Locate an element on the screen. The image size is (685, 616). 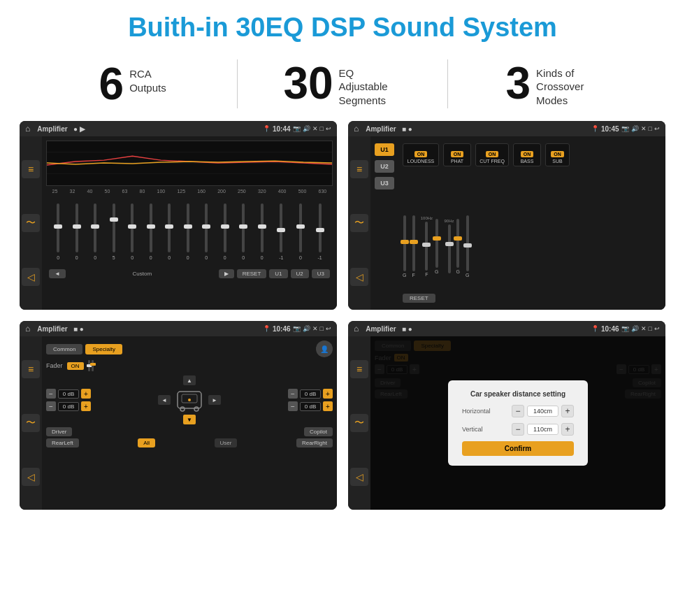
dialog-icon-sliders: ≡ is located at coordinates (359, 369).